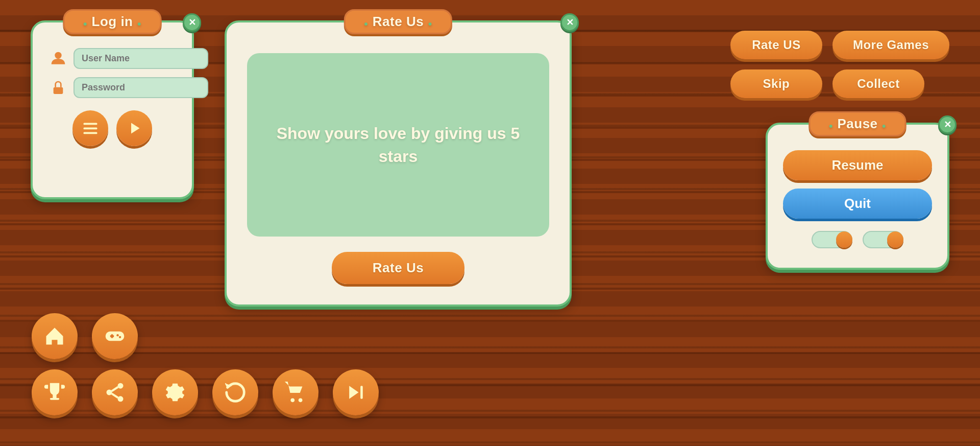 The width and height of the screenshot is (980, 446). Describe the element at coordinates (235, 392) in the screenshot. I see `refresh-button` at that location.